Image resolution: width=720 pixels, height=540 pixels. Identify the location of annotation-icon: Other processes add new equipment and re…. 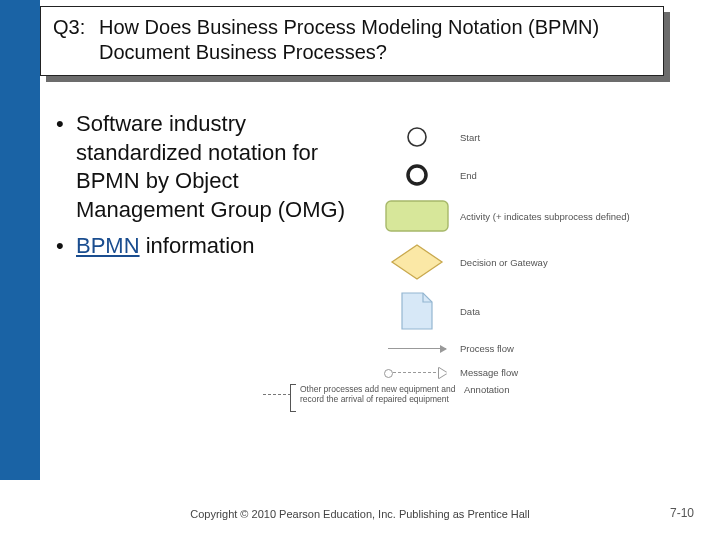
(388, 398).